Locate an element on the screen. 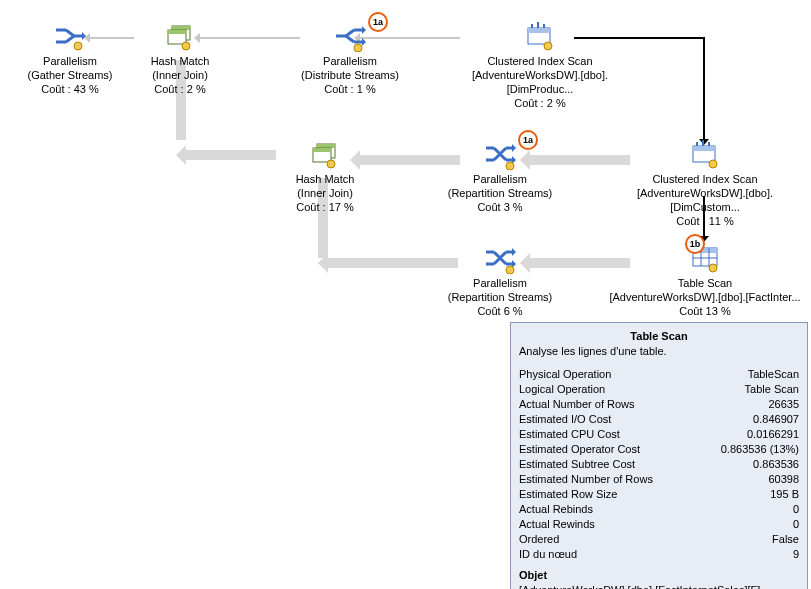 This screenshot has width=811, height=589. tooltip-row: Logical OperationTable Scan is located at coordinates (659, 390).